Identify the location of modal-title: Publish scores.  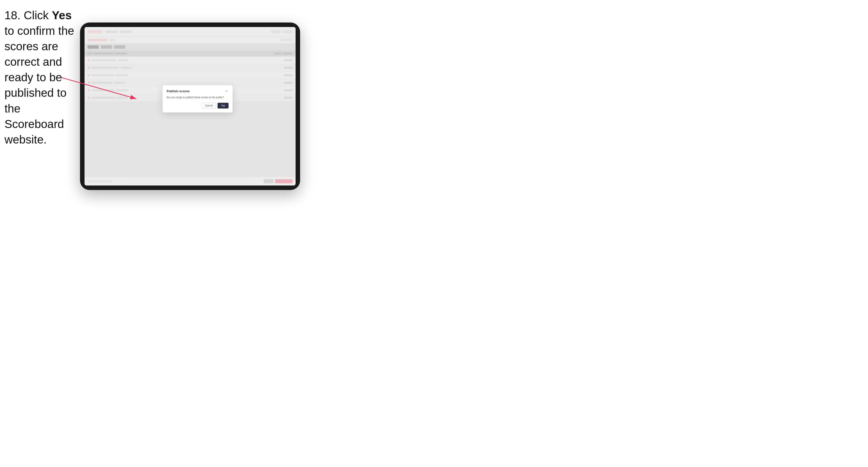
(178, 91).